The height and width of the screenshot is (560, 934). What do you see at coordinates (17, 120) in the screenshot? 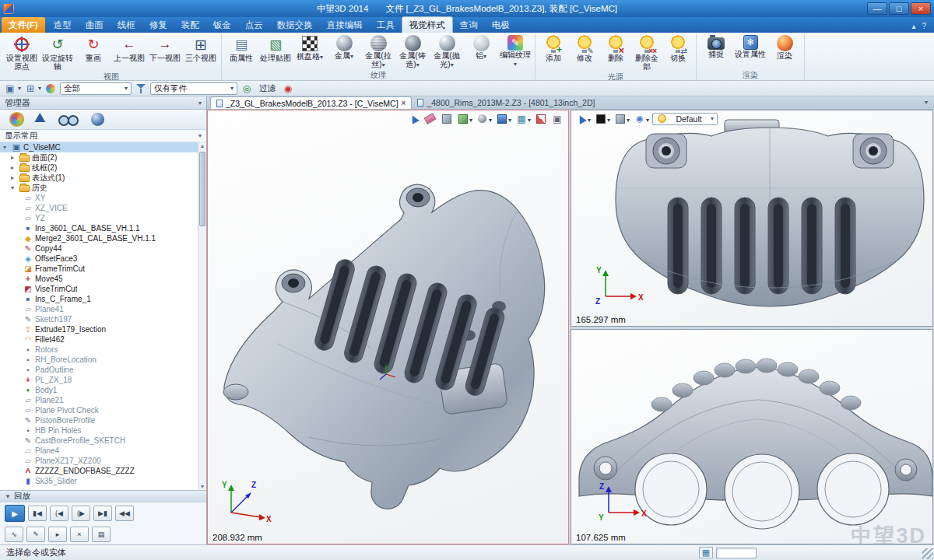
I see `assembly-manager-icon` at bounding box center [17, 120].